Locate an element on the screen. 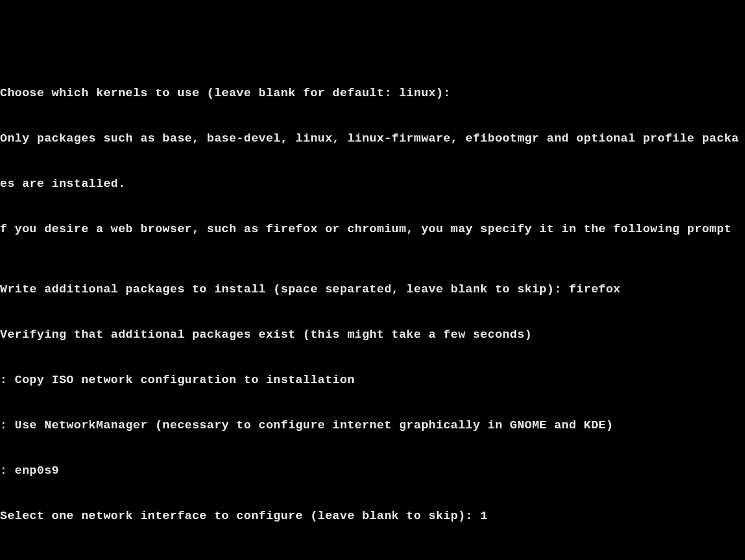 Image resolution: width=745 pixels, height=560 pixels. packages-info-line-2: es are installed. is located at coordinates (372, 184).